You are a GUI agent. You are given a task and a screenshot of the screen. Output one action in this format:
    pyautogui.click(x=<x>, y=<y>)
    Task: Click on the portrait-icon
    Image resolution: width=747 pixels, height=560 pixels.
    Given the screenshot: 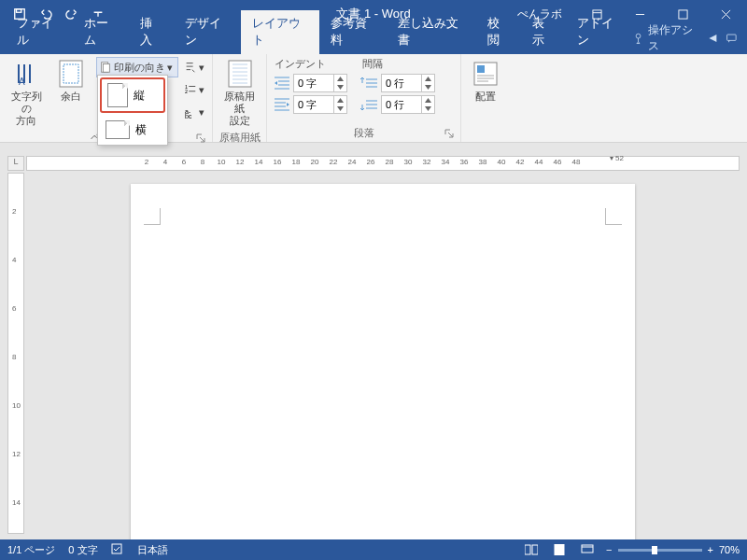 What is the action you would take?
    pyautogui.click(x=118, y=95)
    